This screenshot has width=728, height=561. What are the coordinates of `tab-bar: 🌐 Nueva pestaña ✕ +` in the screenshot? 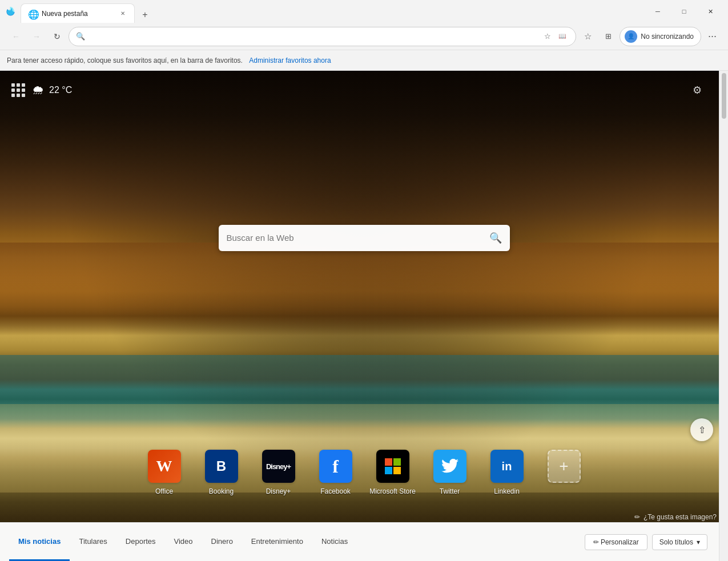 It's located at (331, 11).